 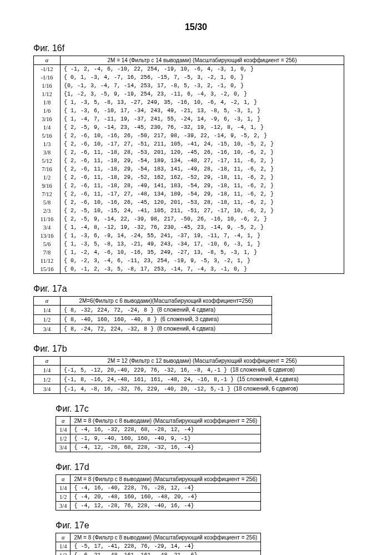 I want to click on coef-header: 2М = 14 (Фильтр с 14 выводами) (Масштаби…, so click(x=202, y=61).